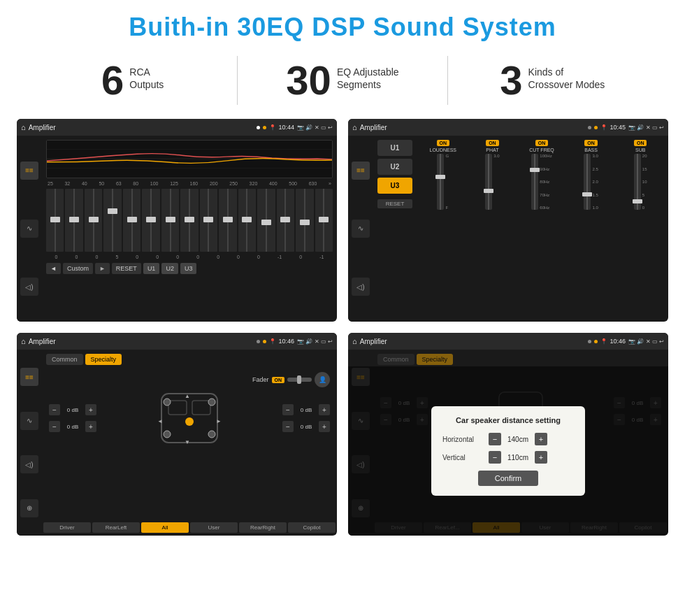  Describe the element at coordinates (361, 171) in the screenshot. I see `eq-icon-2: ≡≡` at that location.